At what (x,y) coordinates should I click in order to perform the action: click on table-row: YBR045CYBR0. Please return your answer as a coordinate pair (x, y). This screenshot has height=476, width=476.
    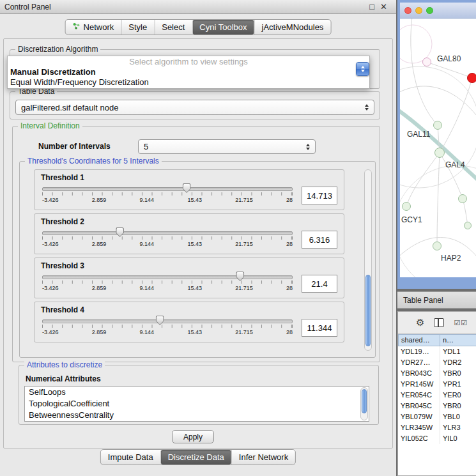
    Looking at the image, I should click on (437, 406).